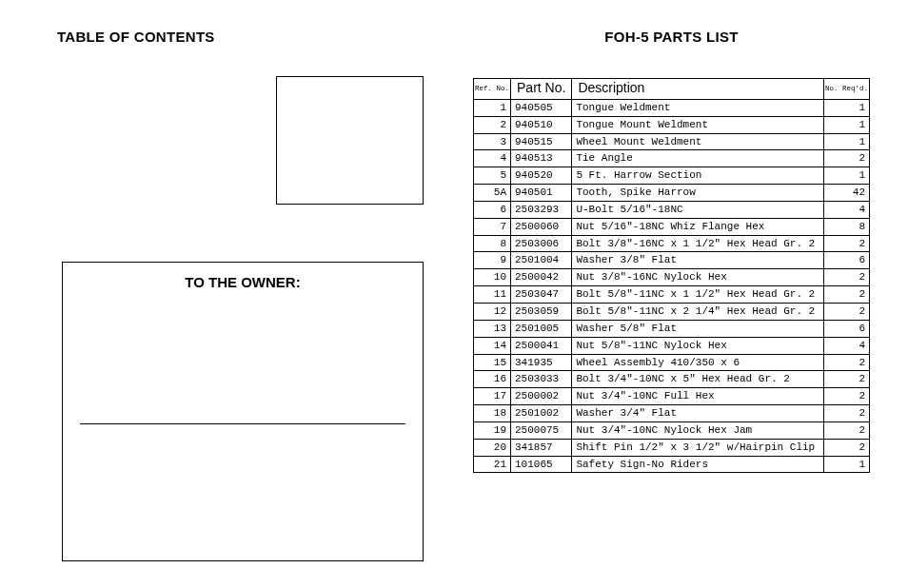 This screenshot has height=588, width=908. I want to click on cell-description: Bolt 5/8"-11NC x 2 1/4" Hex Head Gr. 2, so click(699, 312).